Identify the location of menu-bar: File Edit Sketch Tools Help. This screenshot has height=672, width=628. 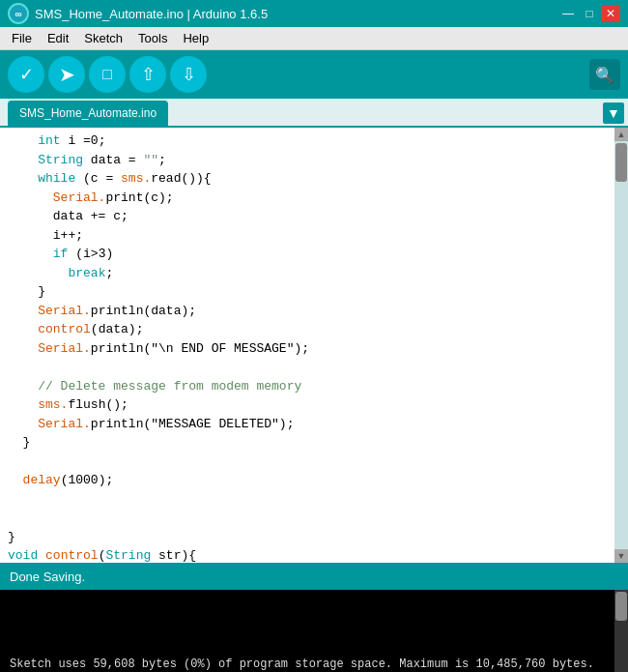
(314, 39).